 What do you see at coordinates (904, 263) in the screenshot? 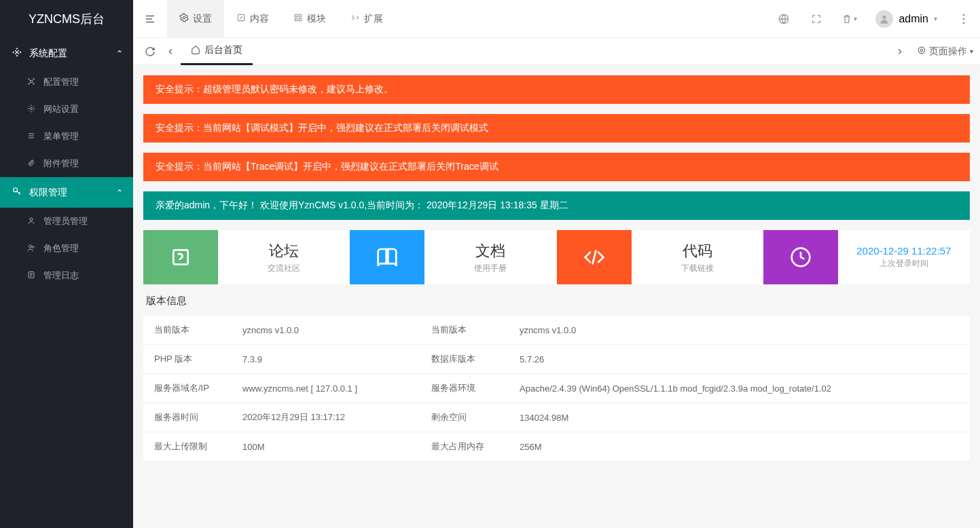
I see `tile-sub: 上次登录时间` at bounding box center [904, 263].